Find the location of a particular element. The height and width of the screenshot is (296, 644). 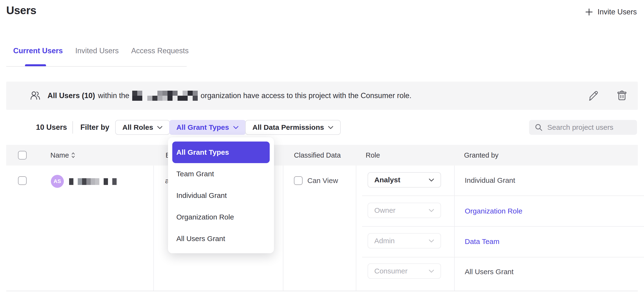

search-icon is located at coordinates (538, 128).